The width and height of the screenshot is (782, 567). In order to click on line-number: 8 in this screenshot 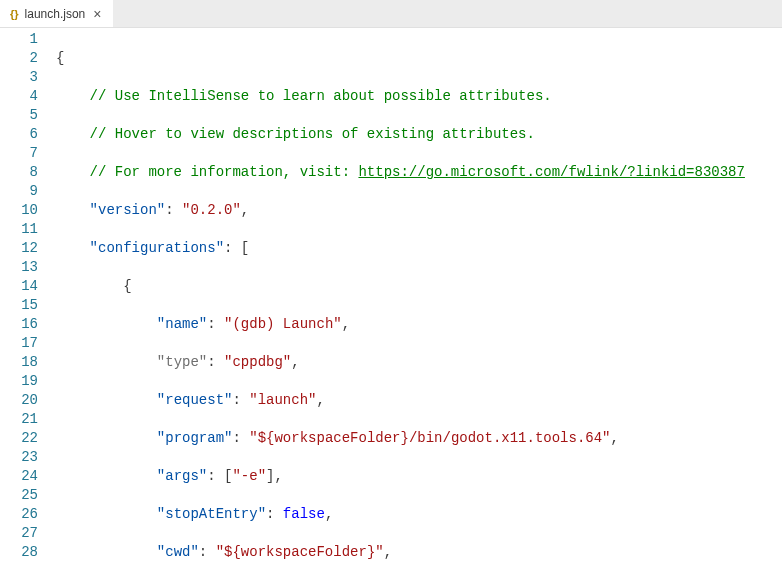, I will do `click(19, 172)`.